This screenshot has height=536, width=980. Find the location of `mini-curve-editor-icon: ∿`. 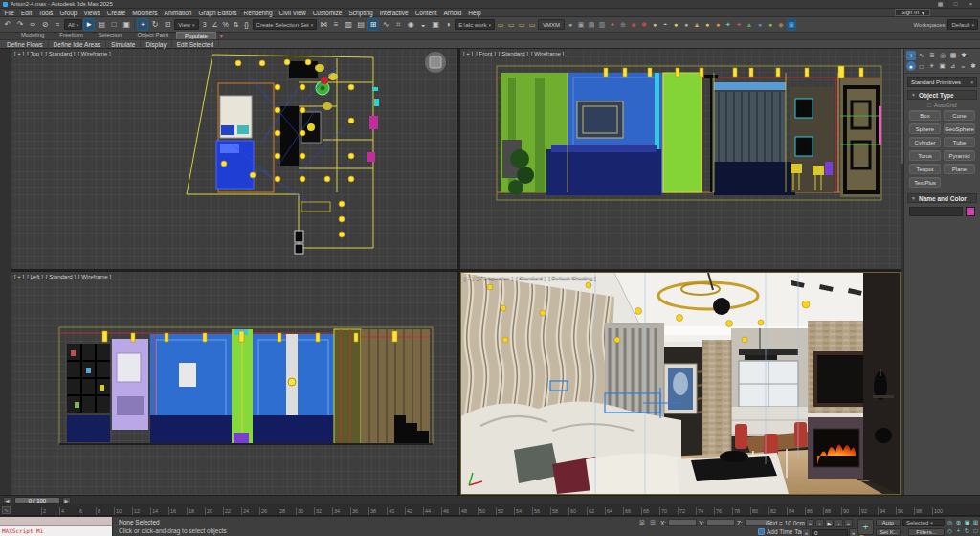

mini-curve-editor-icon: ∿ is located at coordinates (6, 510).